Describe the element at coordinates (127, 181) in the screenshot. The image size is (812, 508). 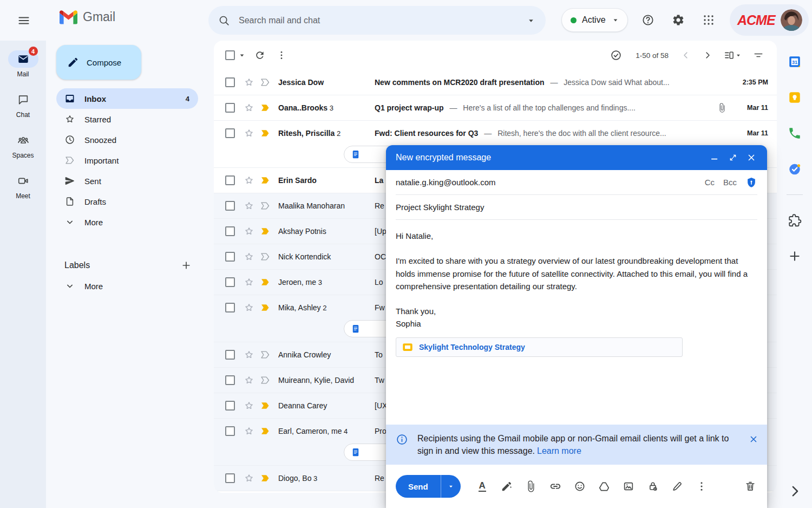
I see `sidebar-item-sent: Sent` at that location.